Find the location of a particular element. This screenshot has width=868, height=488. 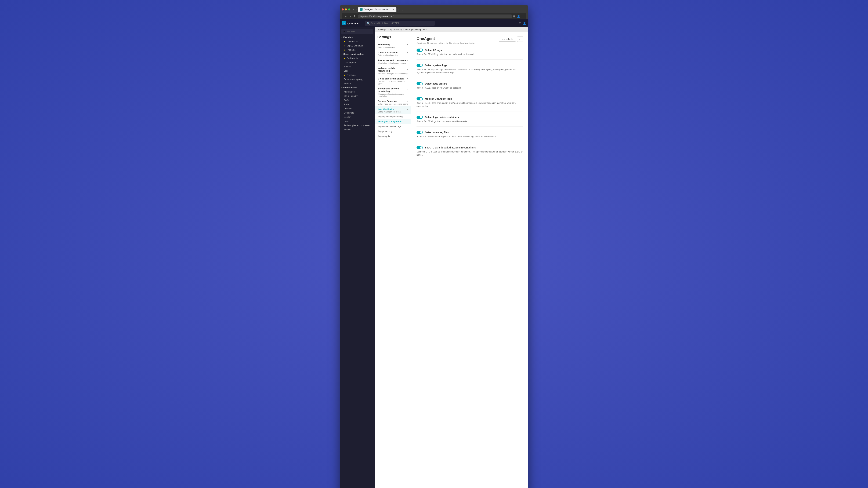

toggle-desc: If set to FALSE - IIS log detection mech… is located at coordinates (470, 55).